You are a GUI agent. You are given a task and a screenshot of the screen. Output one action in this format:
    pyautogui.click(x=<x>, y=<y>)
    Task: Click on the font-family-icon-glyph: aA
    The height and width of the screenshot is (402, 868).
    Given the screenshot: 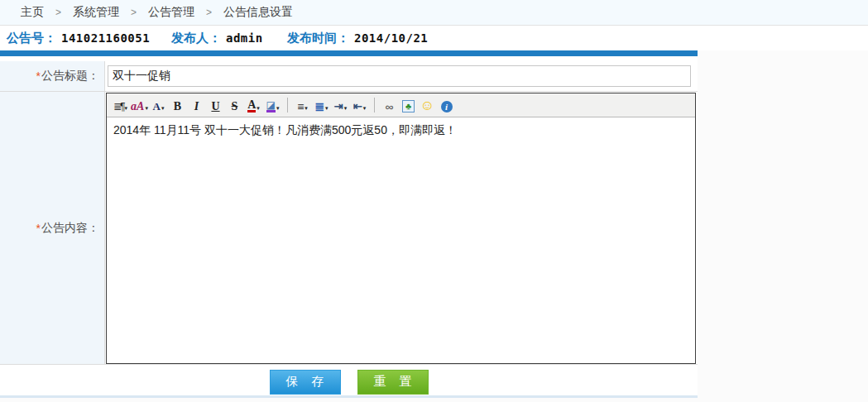 What is the action you would take?
    pyautogui.click(x=137, y=107)
    